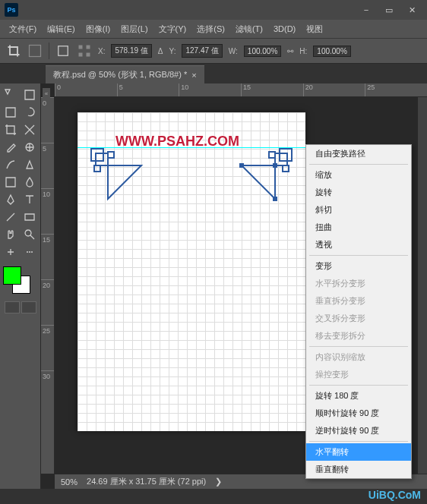  Describe the element at coordinates (359, 431) in the screenshot. I see `context-menu-item: 逆时针旋转 90 度` at that location.